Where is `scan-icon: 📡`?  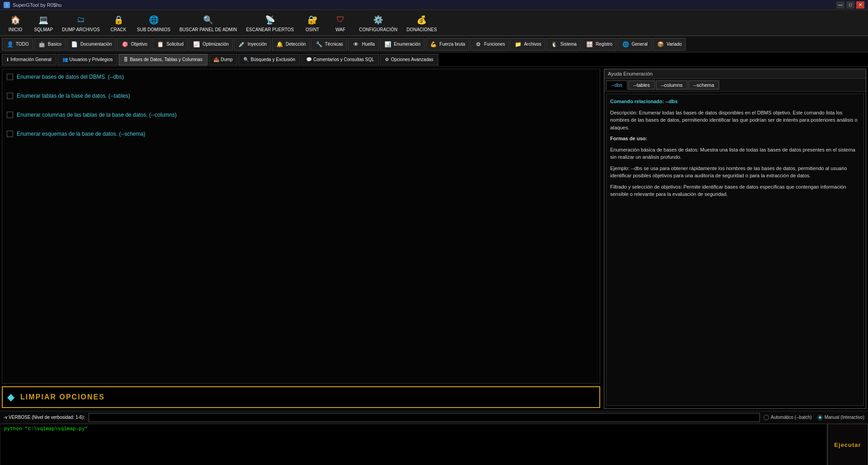 scan-icon: 📡 is located at coordinates (270, 20).